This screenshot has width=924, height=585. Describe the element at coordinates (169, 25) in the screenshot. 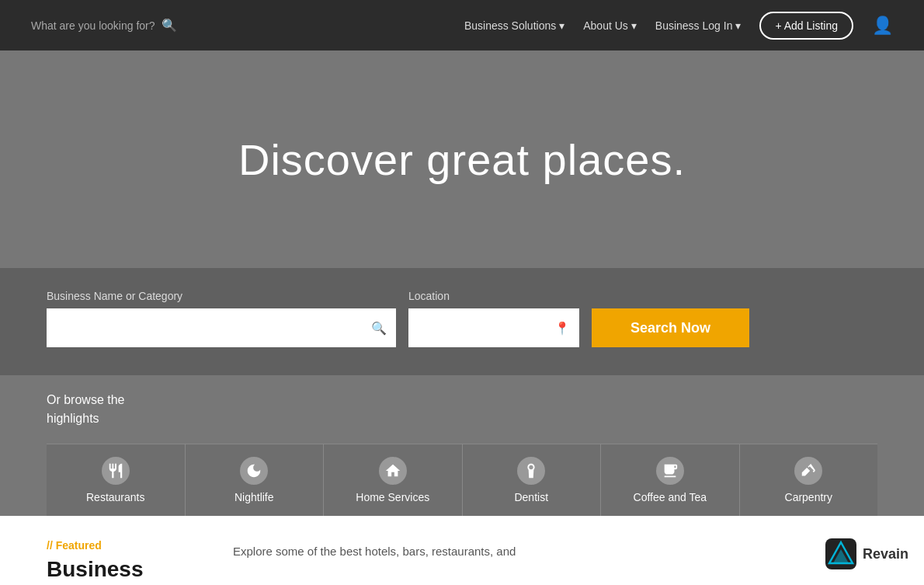

I see `search-icon: 🔍` at that location.